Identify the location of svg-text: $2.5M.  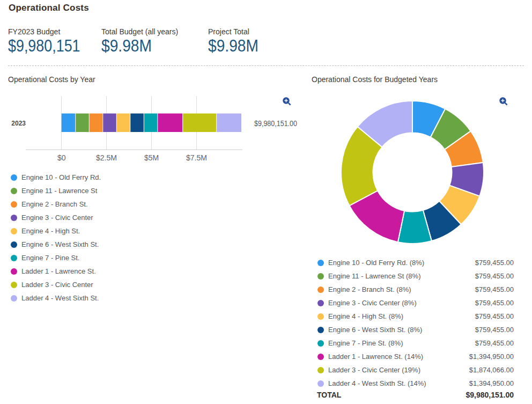
(106, 157).